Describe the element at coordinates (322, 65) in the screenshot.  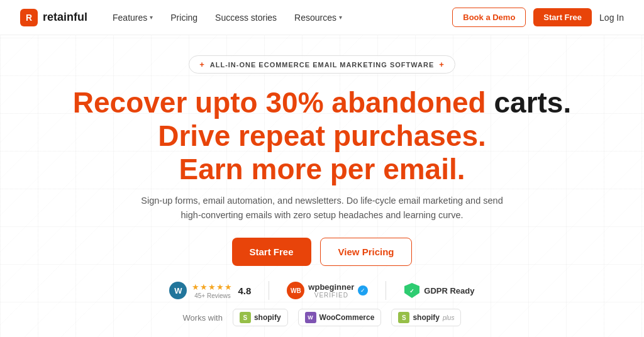
I see `badge-text: ALL-IN-ONE ECOMMERCE EMAIL MARKETING SOF…` at that location.